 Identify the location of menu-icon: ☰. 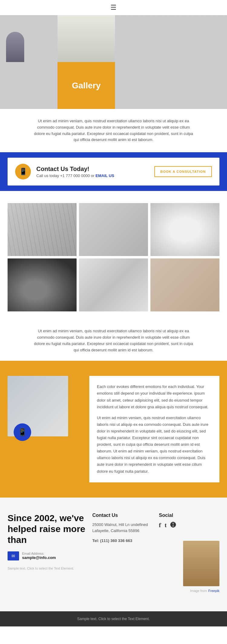
(113, 8).